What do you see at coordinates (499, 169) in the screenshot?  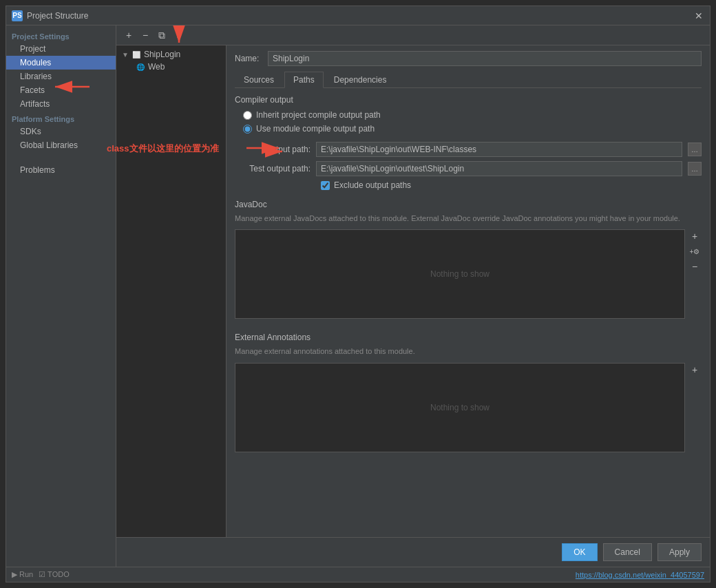 I see `test-output-path-input` at bounding box center [499, 169].